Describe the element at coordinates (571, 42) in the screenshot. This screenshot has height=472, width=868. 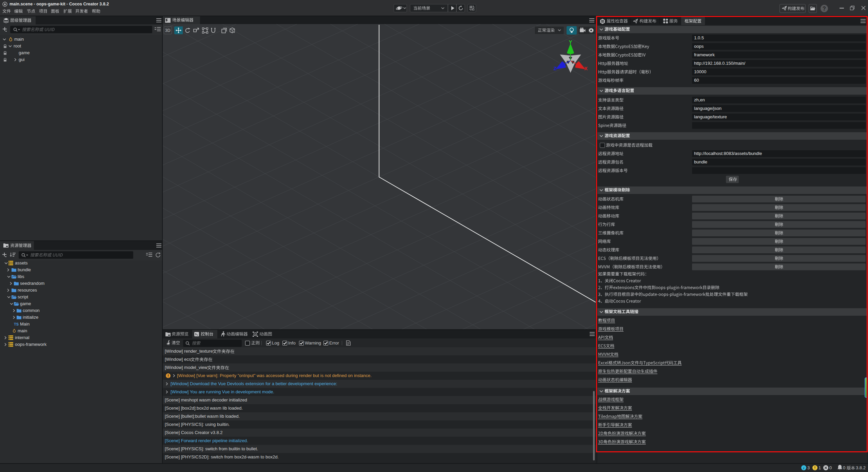
I see `svg-text: Y` at that location.